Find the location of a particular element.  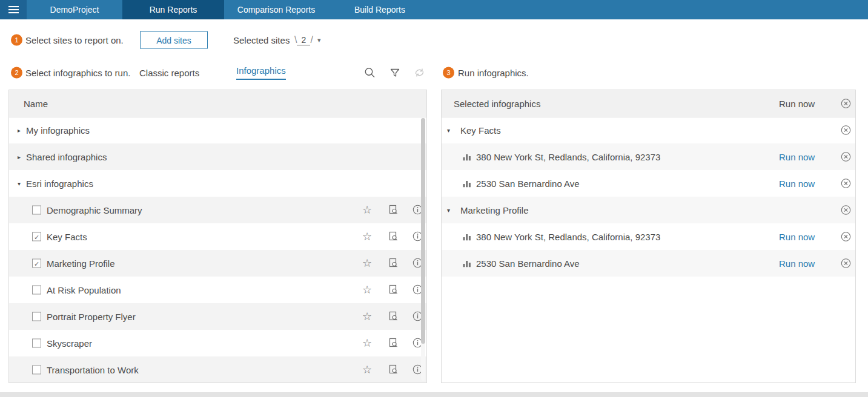

step3-badge: 3 is located at coordinates (448, 73).